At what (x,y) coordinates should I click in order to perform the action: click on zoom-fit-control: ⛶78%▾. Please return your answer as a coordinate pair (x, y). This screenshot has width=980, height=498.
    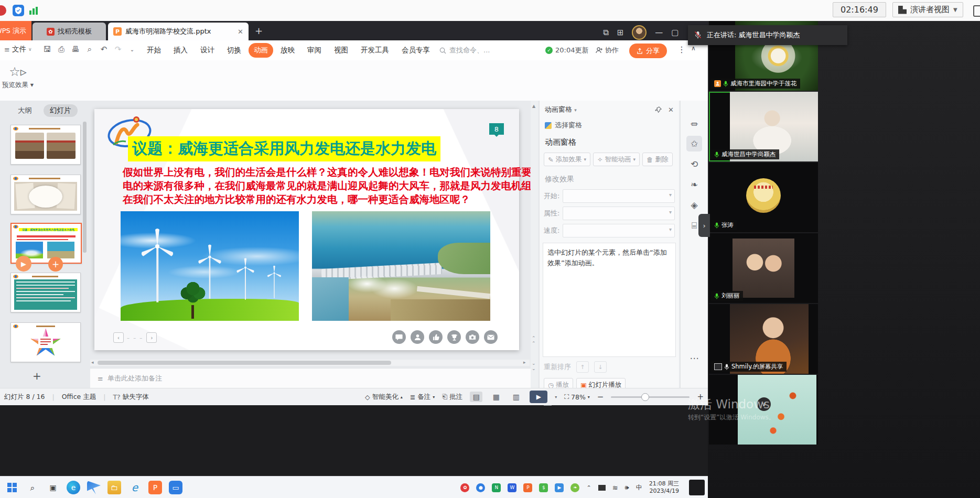
    Looking at the image, I should click on (577, 397).